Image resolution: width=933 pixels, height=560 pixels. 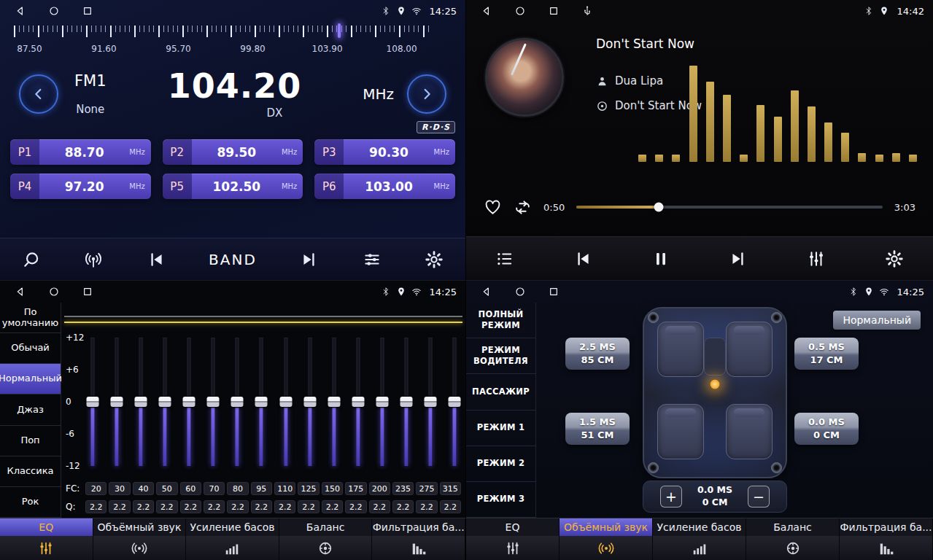 What do you see at coordinates (522, 207) in the screenshot?
I see `repeat-icon` at bounding box center [522, 207].